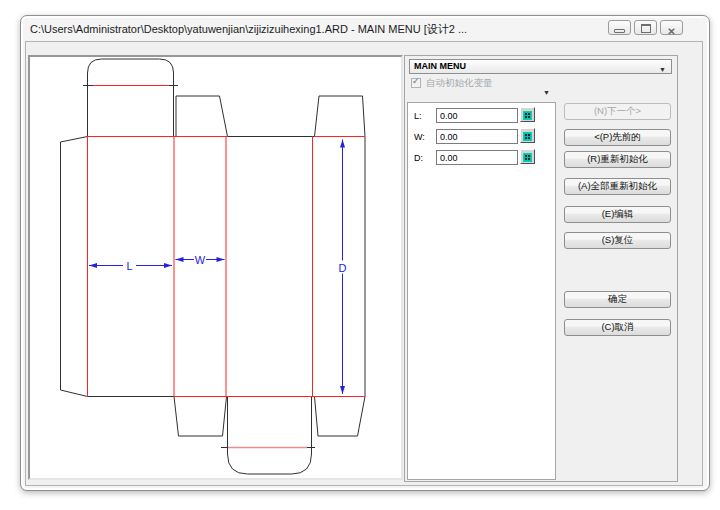  What do you see at coordinates (202, 116) in the screenshot?
I see `top-dust-flap-1-outline` at bounding box center [202, 116].